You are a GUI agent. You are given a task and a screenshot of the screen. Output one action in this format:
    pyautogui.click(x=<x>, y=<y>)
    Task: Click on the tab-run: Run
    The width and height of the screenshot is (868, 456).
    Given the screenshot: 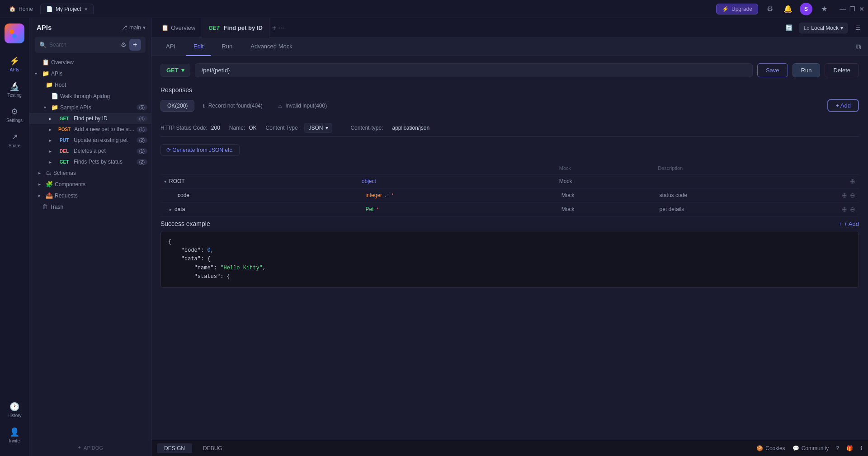 What is the action you would take?
    pyautogui.click(x=227, y=47)
    